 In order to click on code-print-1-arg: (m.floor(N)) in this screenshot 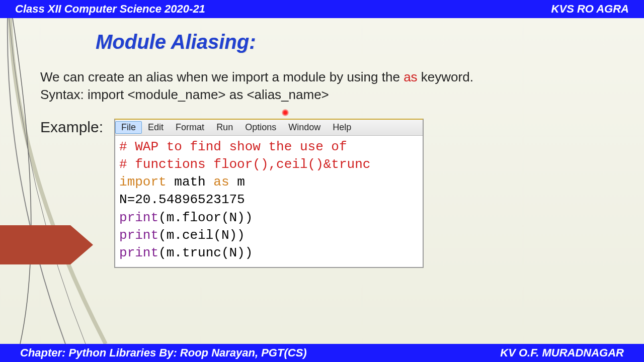, I will do `click(205, 218)`.